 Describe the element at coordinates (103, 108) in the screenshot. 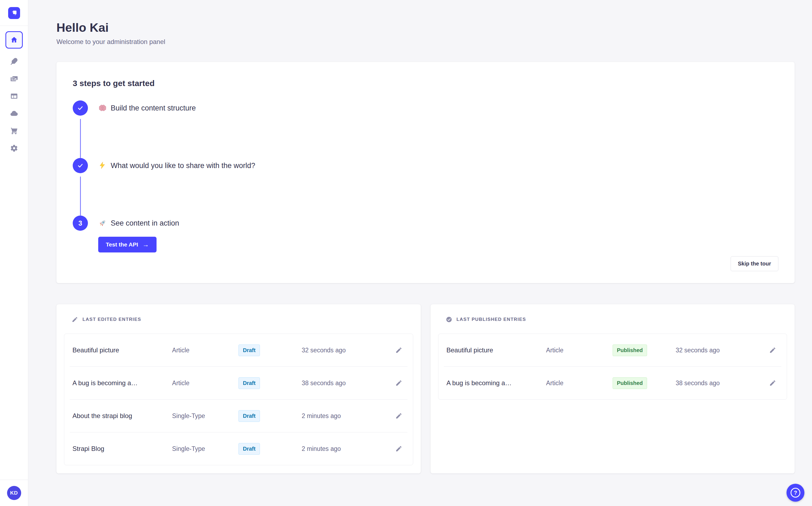

I see `brain-emoji` at that location.